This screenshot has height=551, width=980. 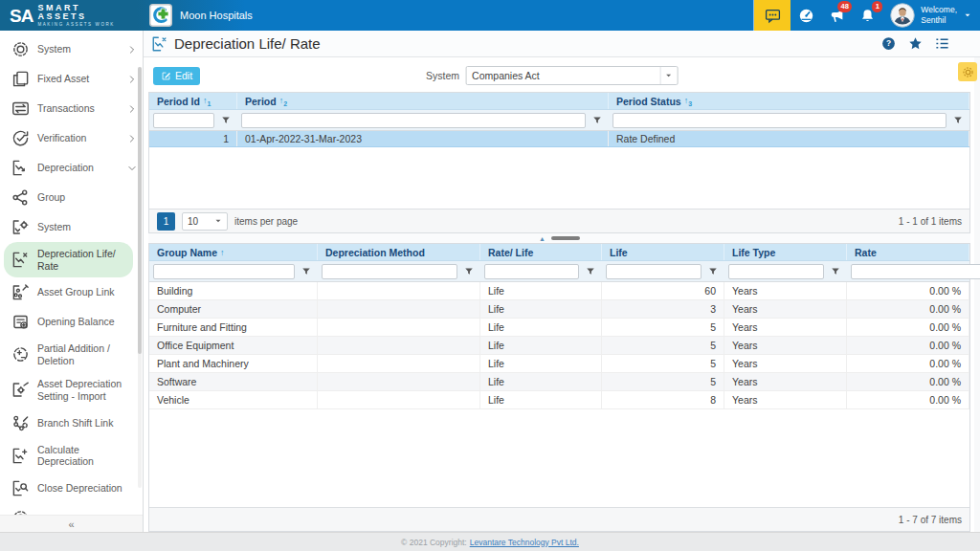 What do you see at coordinates (442, 76) in the screenshot?
I see `system-label: System` at bounding box center [442, 76].